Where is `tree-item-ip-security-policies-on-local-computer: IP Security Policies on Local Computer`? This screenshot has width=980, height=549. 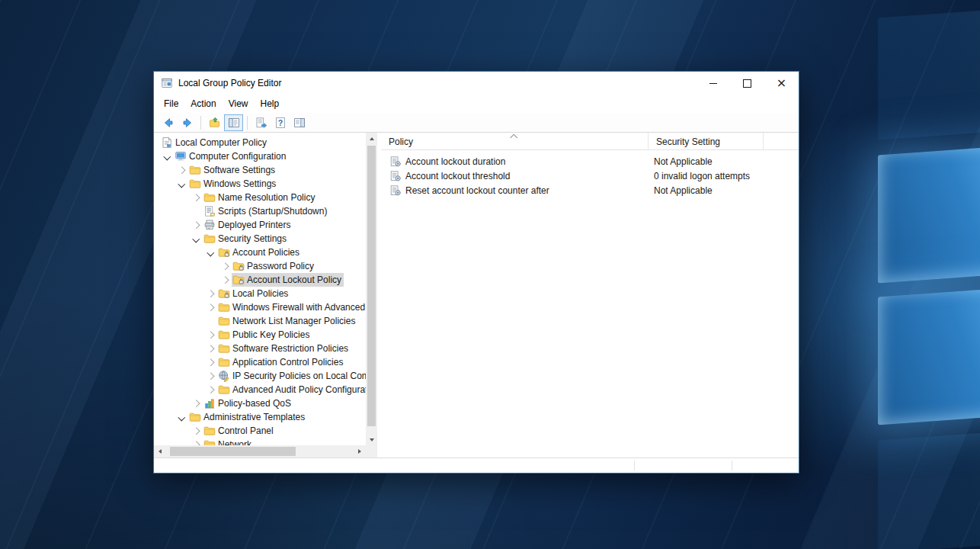
tree-item-ip-security-policies-on-local-computer: IP Security Policies on Local Computer is located at coordinates (260, 376).